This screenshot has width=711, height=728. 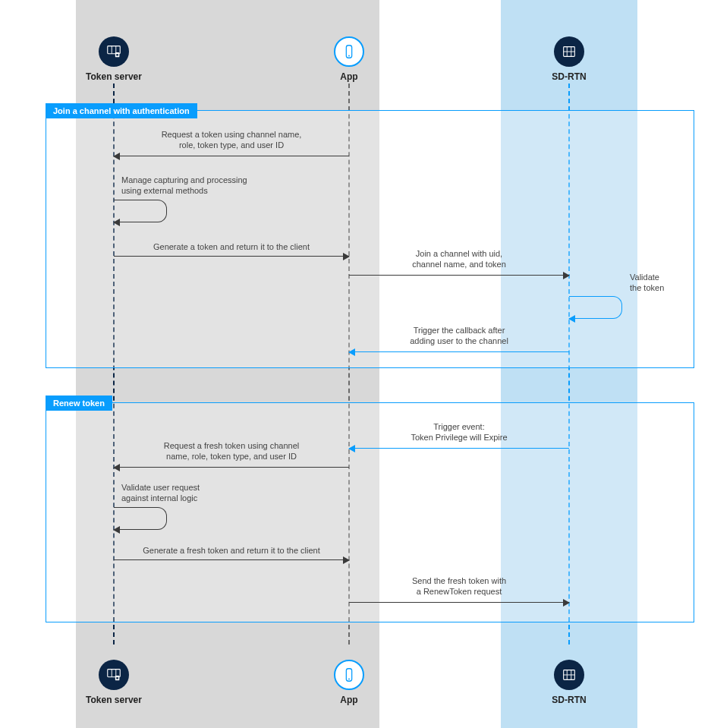 I want to click on msg-join-channel, so click(x=459, y=275).